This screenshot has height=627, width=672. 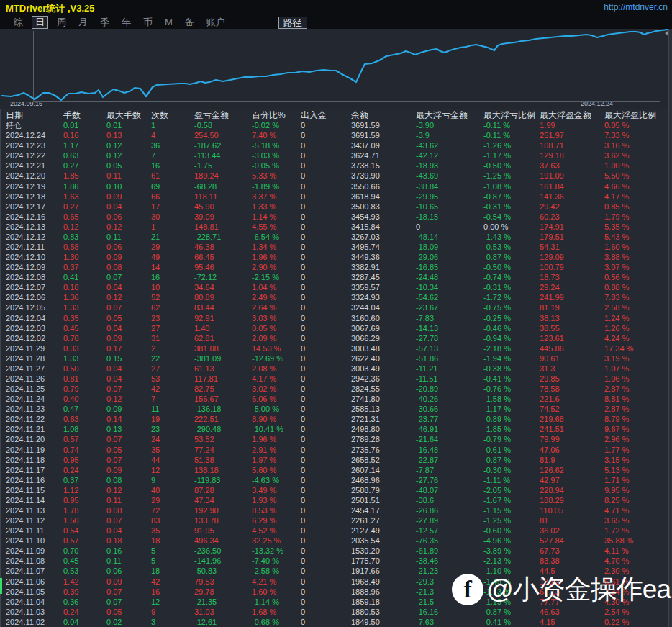 What do you see at coordinates (337, 379) in the screenshot?
I see `table-row: 2024.11.260.810.0453117.814.17 %02942.36…` at bounding box center [337, 379].